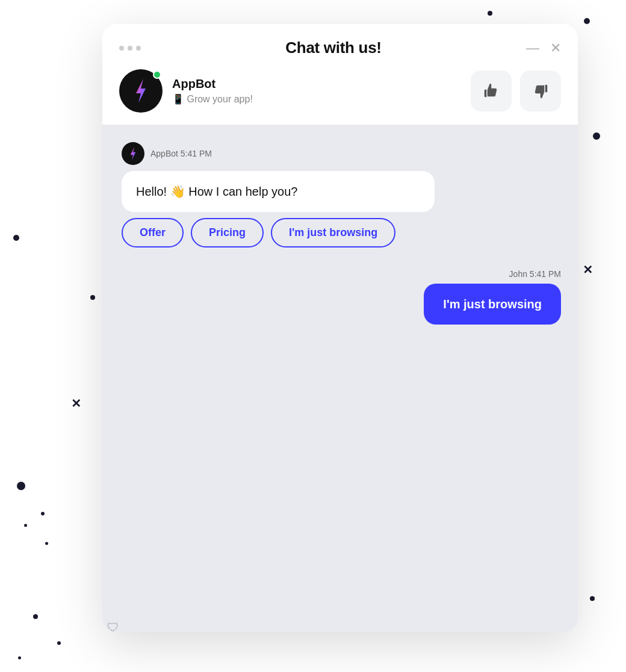 Image resolution: width=626 pixels, height=672 pixels. Describe the element at coordinates (541, 91) in the screenshot. I see `thumbs-down-button` at that location.